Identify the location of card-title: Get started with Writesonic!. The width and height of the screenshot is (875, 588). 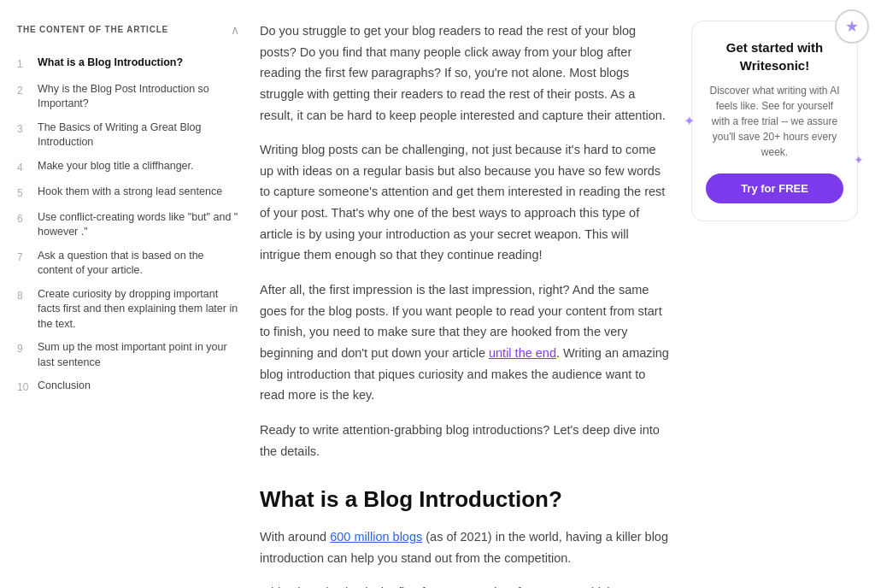
(774, 56).